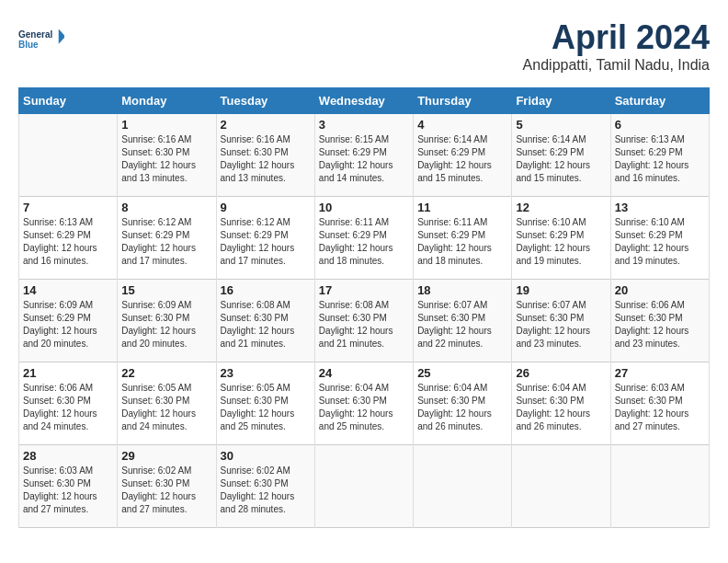 The width and height of the screenshot is (728, 563). What do you see at coordinates (364, 291) in the screenshot?
I see `day-number: 17` at bounding box center [364, 291].